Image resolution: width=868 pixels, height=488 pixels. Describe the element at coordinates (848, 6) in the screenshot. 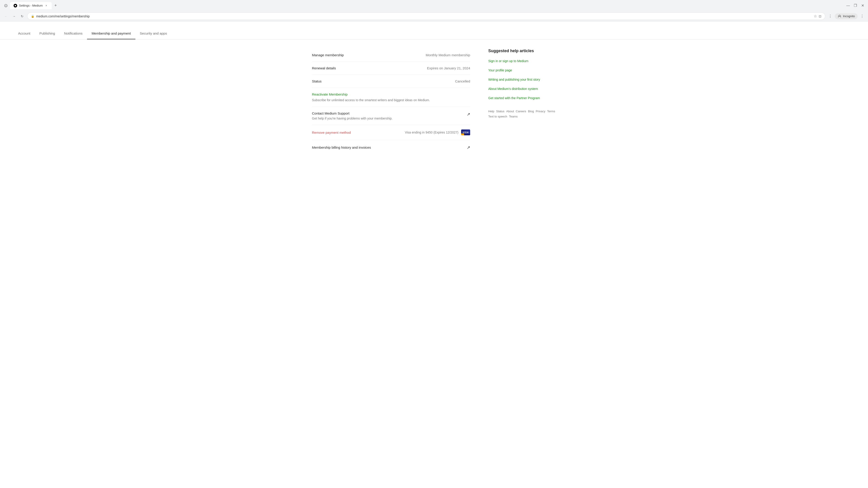

I see `minimize-button: —` at that location.